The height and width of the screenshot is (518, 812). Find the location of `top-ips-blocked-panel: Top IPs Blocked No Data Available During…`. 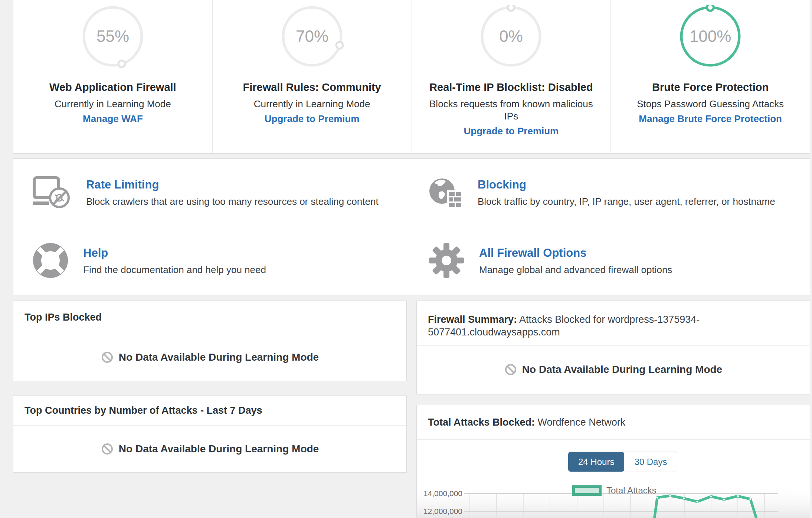

top-ips-blocked-panel: Top IPs Blocked No Data Available During… is located at coordinates (210, 341).